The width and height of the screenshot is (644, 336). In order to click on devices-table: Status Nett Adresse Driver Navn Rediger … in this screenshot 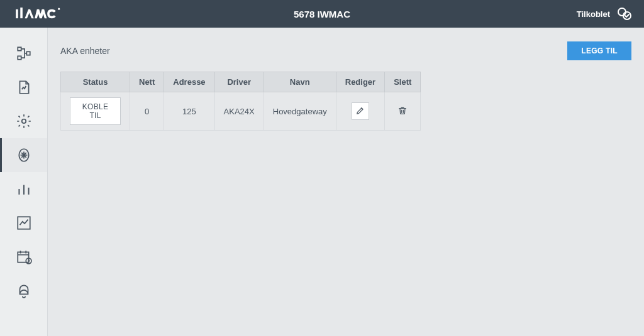, I will do `click(240, 101)`.